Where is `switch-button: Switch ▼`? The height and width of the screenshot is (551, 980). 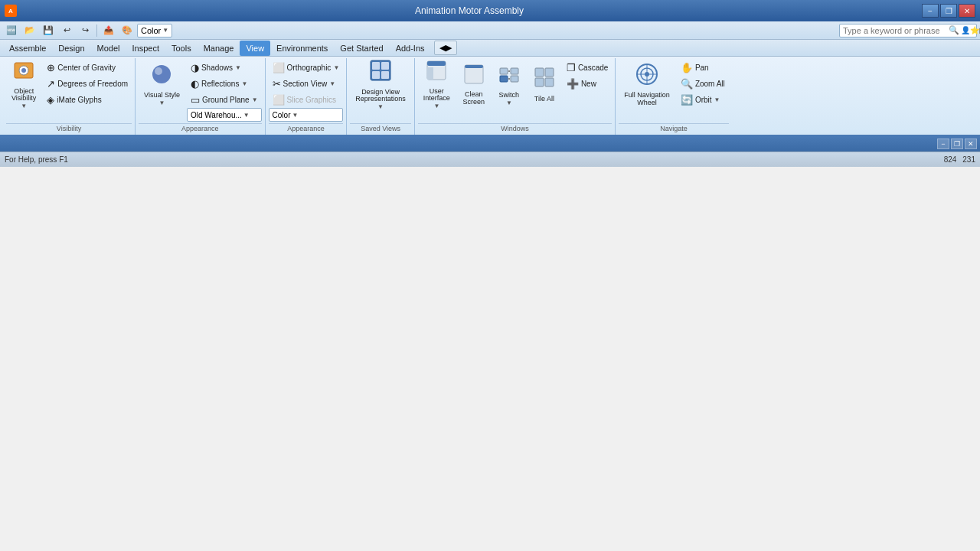 switch-button: Switch ▼ is located at coordinates (509, 85).